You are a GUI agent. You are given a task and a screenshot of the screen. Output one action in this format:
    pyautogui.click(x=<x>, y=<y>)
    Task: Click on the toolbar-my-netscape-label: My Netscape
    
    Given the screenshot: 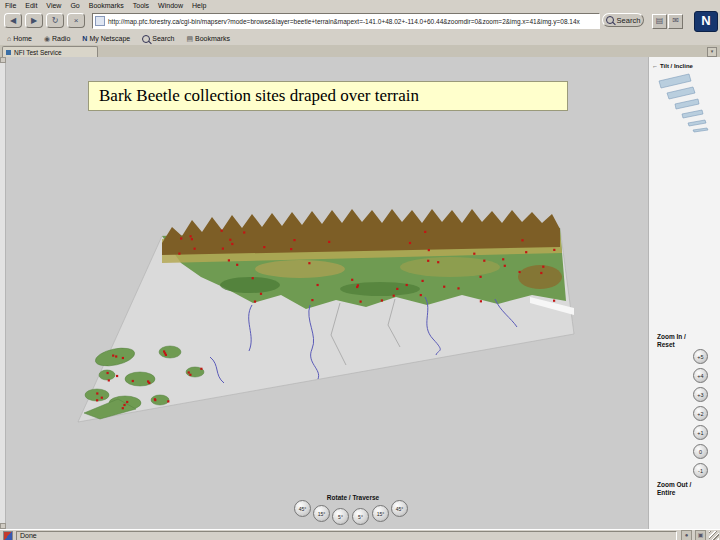 What is the action you would take?
    pyautogui.click(x=110, y=38)
    